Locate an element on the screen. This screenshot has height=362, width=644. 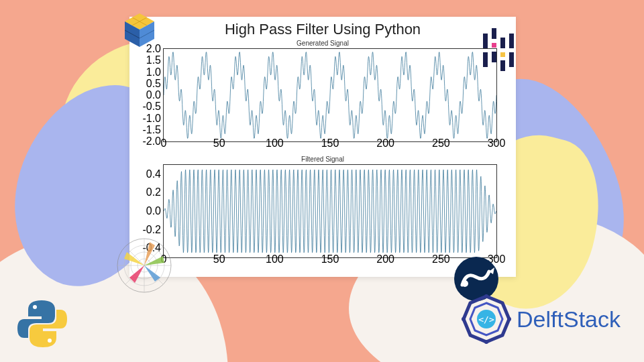
python-icon is located at coordinates (42, 325).